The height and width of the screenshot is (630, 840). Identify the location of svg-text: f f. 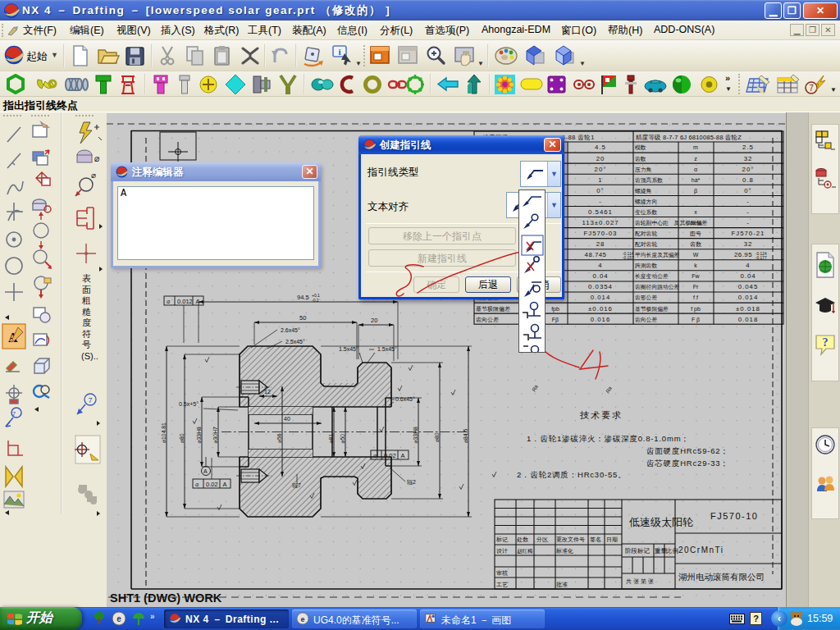
(696, 297).